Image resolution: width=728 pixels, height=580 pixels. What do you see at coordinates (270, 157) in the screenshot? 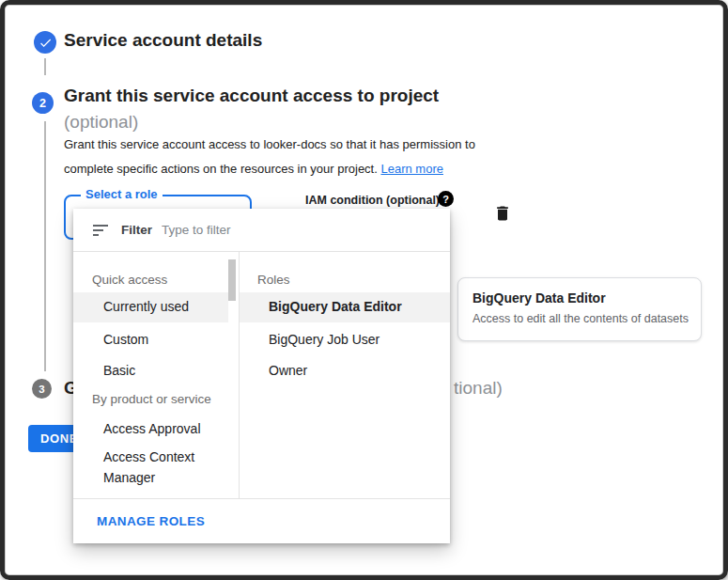
I see `step2-description: Grant this service account access to loo…` at bounding box center [270, 157].